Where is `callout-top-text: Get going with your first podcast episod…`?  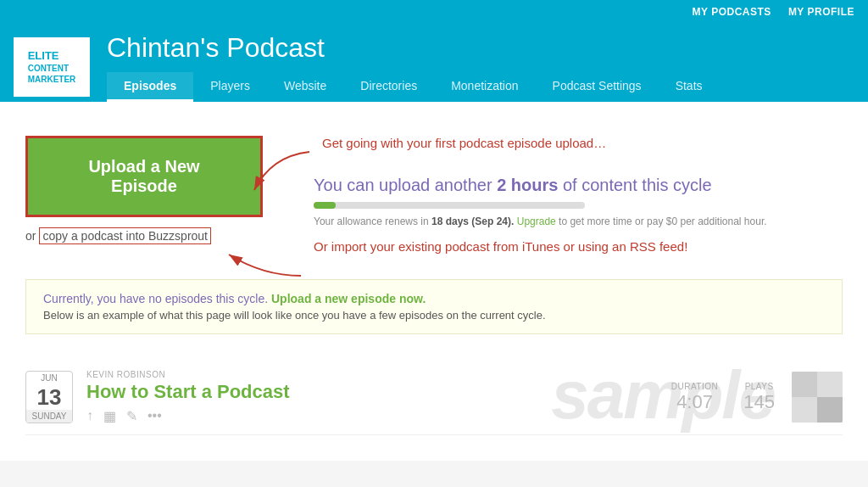 callout-top-text: Get going with your first podcast episod… is located at coordinates (578, 143).